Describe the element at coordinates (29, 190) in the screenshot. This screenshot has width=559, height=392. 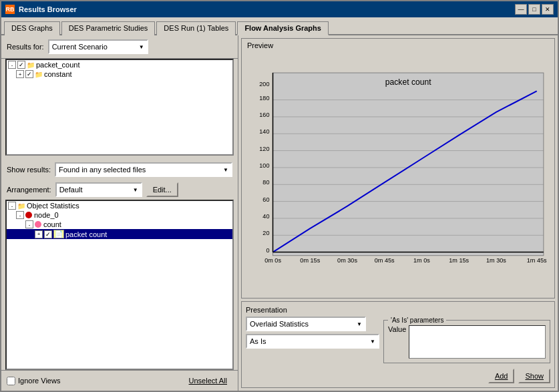
I see `arrangement-label: Arrangement:` at that location.